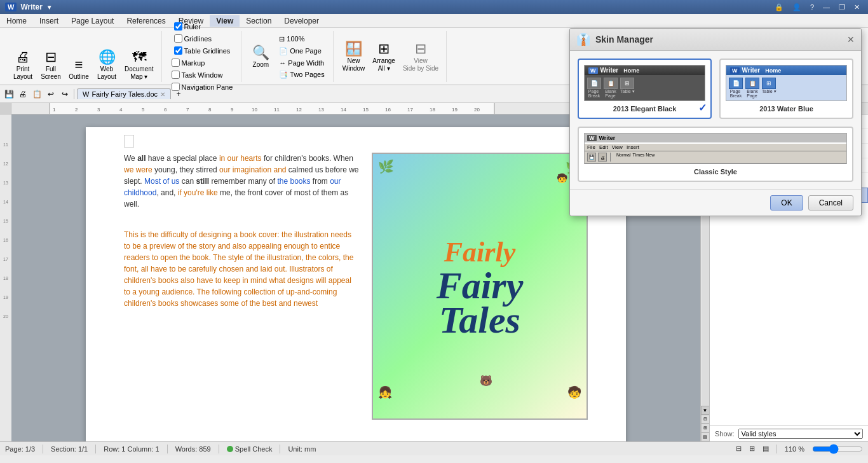 The width and height of the screenshot is (868, 463). What do you see at coordinates (23, 94) in the screenshot?
I see `print-btn: 🖨` at bounding box center [23, 94].